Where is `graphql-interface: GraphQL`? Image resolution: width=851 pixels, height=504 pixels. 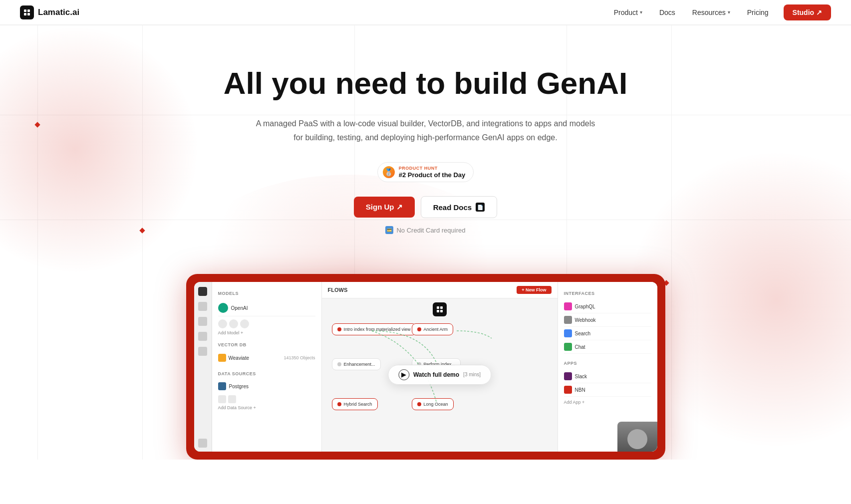 graphql-interface: GraphQL is located at coordinates (608, 306).